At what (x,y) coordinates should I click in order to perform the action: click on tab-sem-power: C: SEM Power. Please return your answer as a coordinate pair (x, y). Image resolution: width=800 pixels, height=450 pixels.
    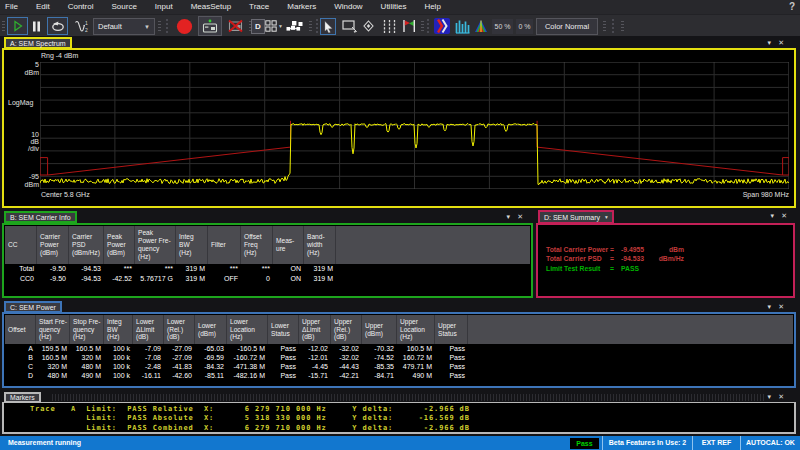
    Looking at the image, I should click on (33, 307).